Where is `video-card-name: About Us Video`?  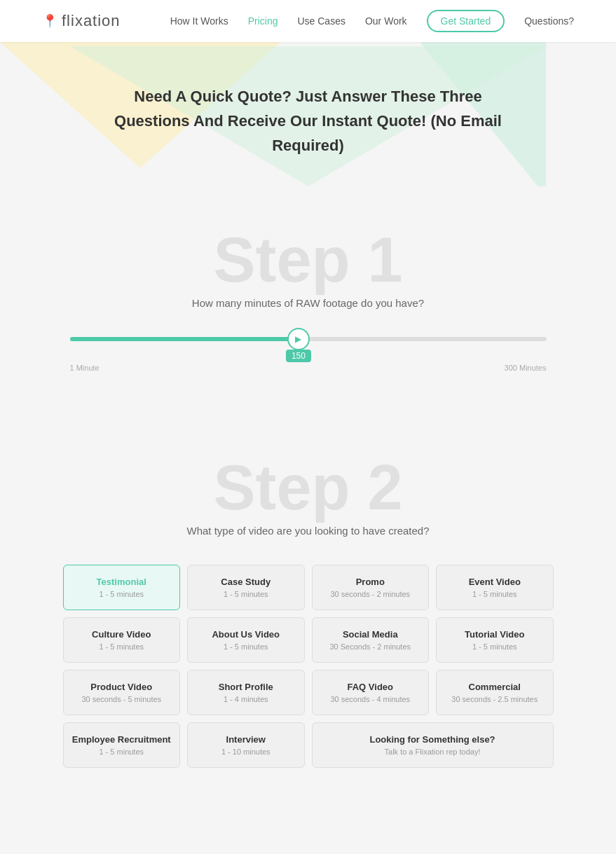 video-card-name: About Us Video is located at coordinates (246, 635).